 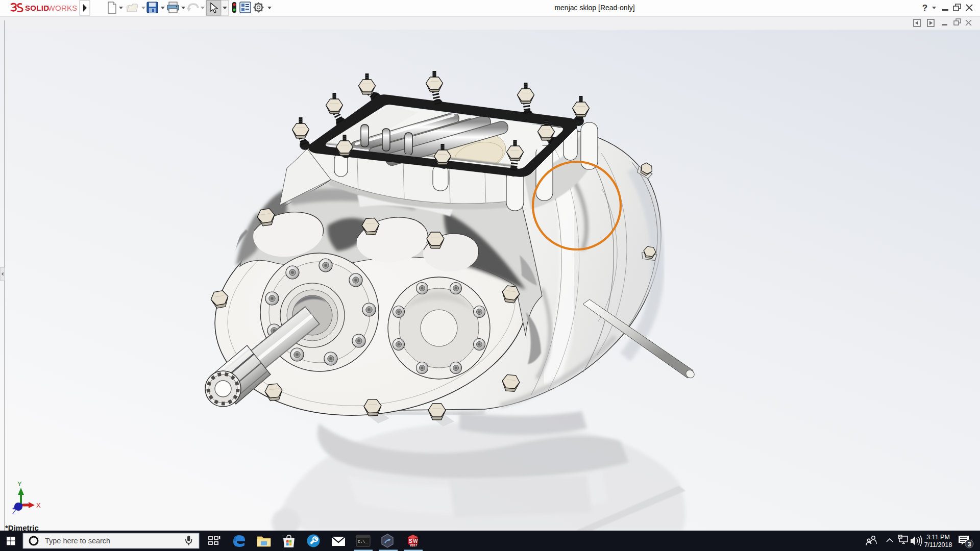 I want to click on svg-text: 2017, so click(x=413, y=545).